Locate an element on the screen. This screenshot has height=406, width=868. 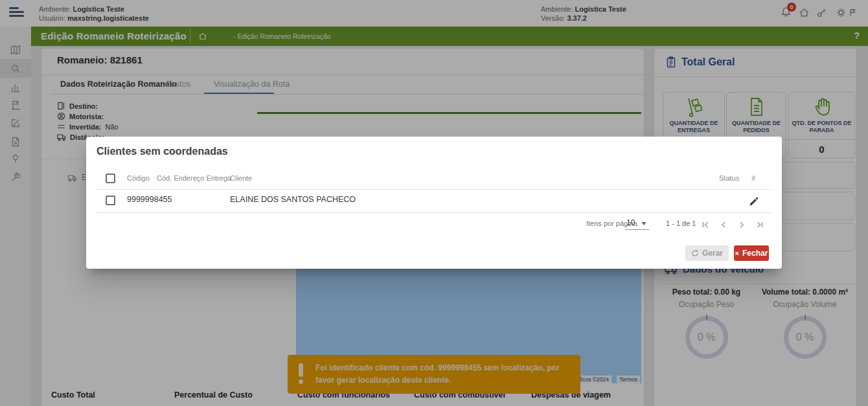
next-page-button is located at coordinates (742, 225).